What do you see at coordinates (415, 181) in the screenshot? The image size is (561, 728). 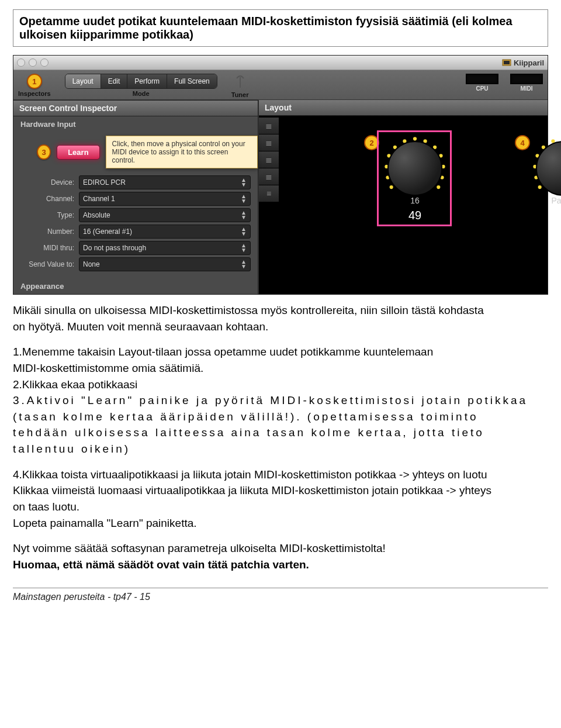 I see `knob-1: 16 49` at bounding box center [415, 181].